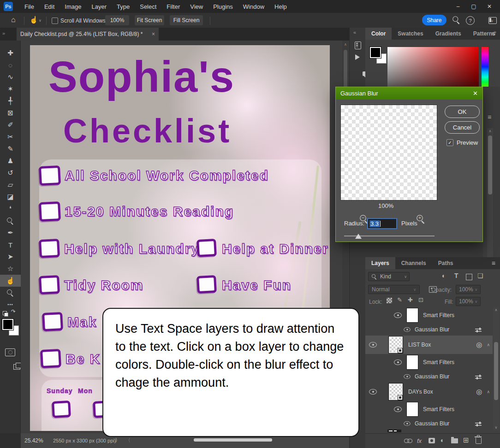  What do you see at coordinates (10, 113) in the screenshot?
I see `frame-tool: ⊠` at bounding box center [10, 113].